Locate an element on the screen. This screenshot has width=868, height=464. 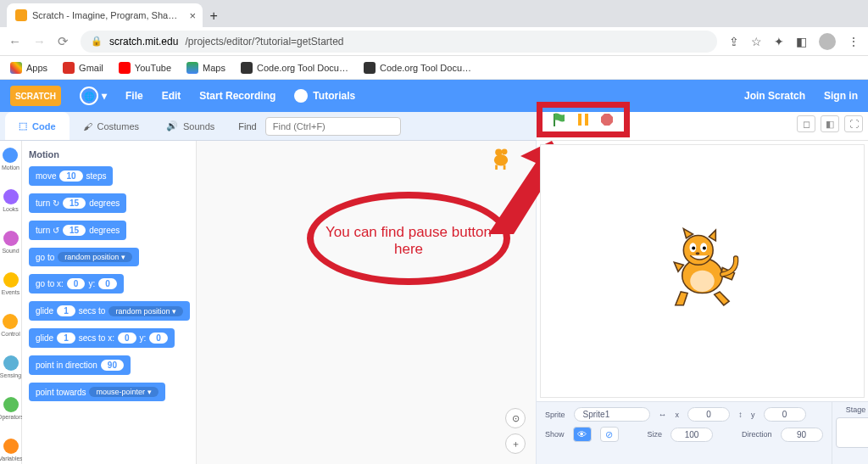
cat-sound: Sound is located at coordinates (10, 243).